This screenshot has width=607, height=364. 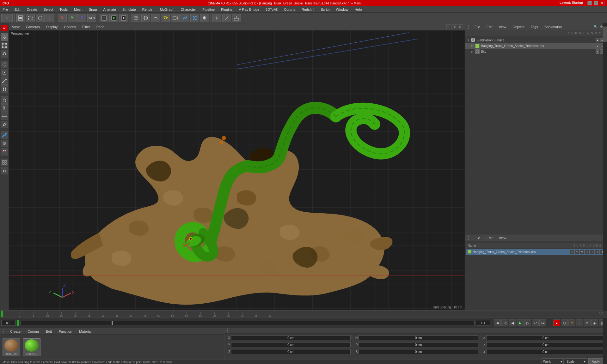 I want to click on mat-tab-corona: Corona, so click(x=33, y=331).